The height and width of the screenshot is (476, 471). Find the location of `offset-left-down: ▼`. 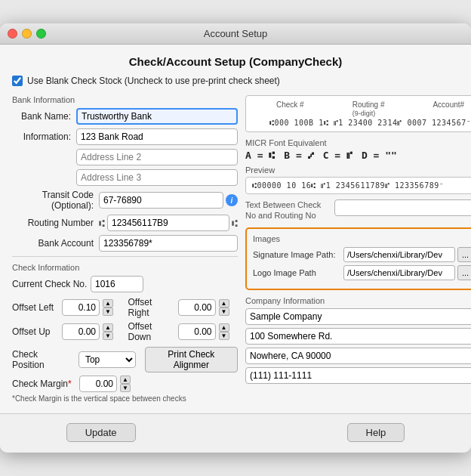

offset-left-down: ▼ is located at coordinates (108, 311).